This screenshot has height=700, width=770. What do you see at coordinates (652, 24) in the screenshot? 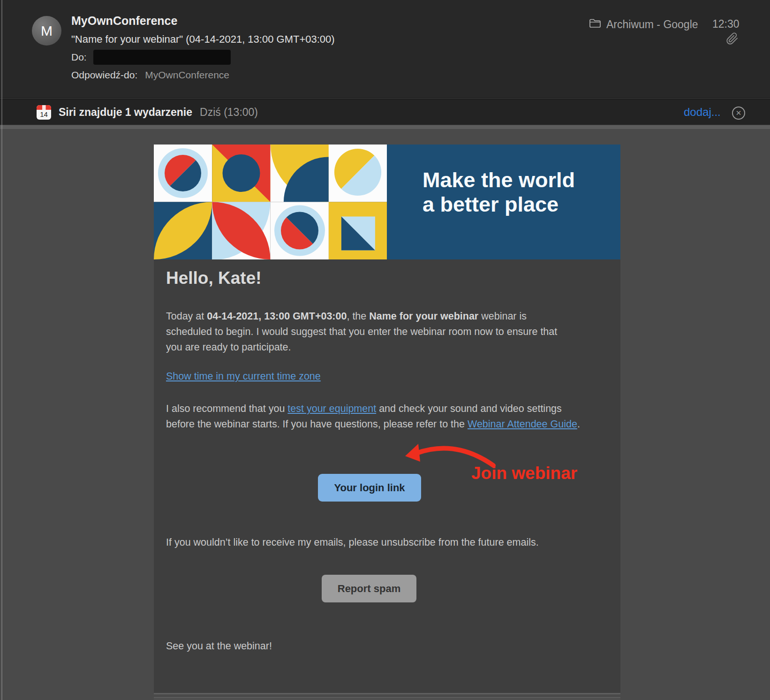
I see `mailbox-label: Archiwum - Google` at bounding box center [652, 24].